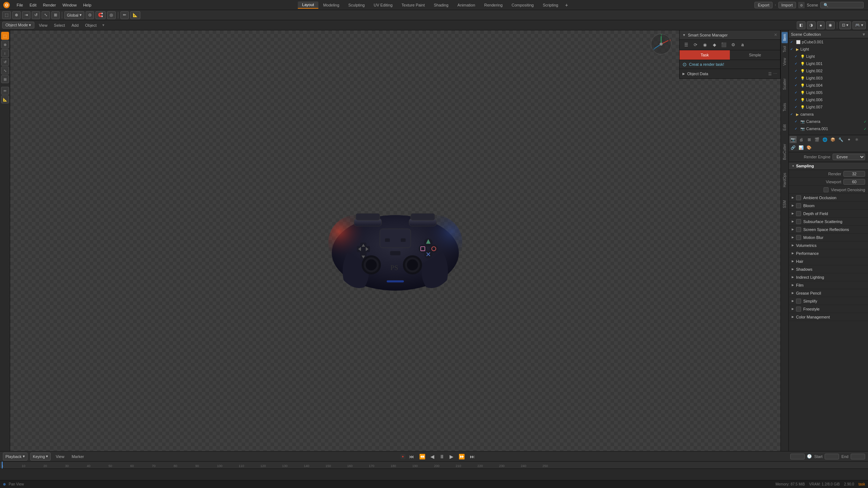 The width and height of the screenshot is (868, 488). What do you see at coordinates (5, 36) in the screenshot?
I see `tool-select: ⬚` at bounding box center [5, 36].